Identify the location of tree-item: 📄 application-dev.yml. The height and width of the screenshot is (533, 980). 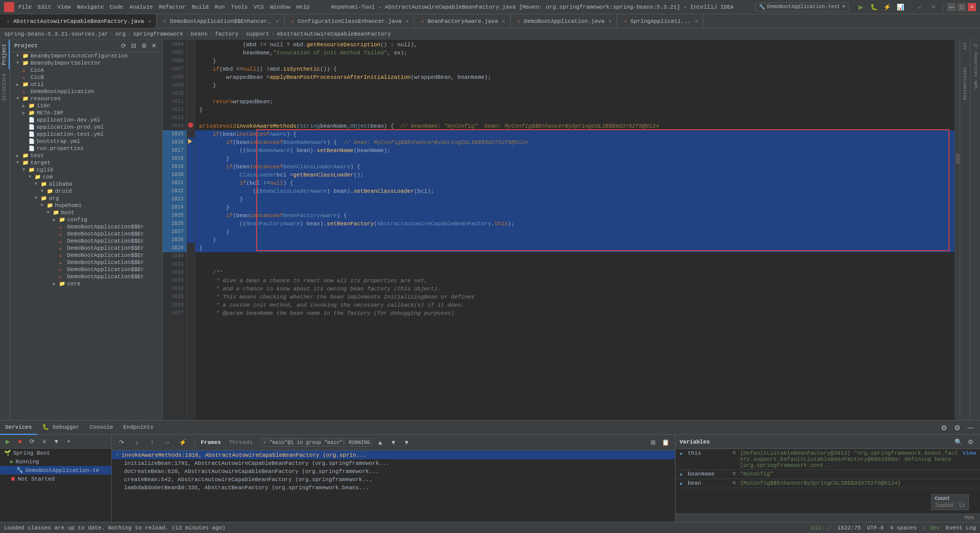
(86, 120).